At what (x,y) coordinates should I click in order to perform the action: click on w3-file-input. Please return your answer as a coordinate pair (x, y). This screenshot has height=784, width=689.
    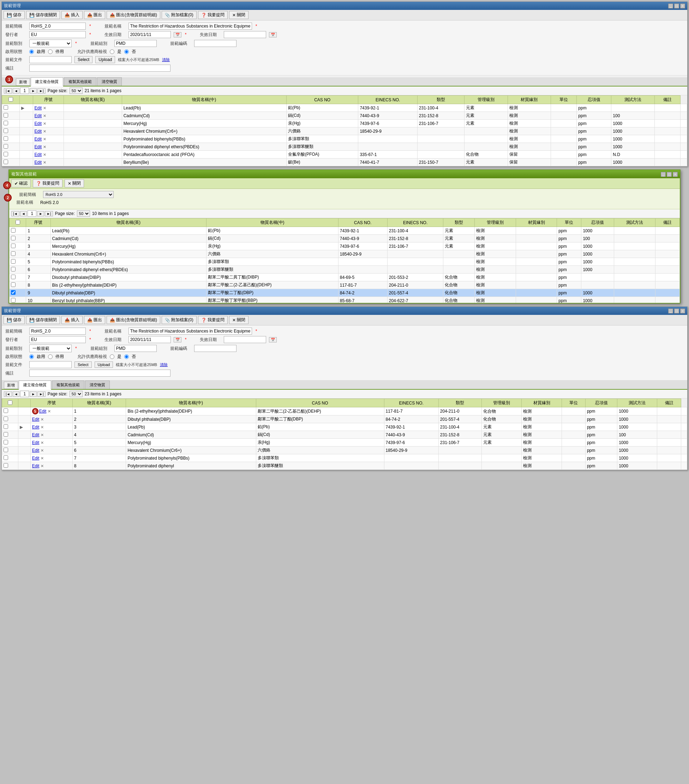
    Looking at the image, I should click on (51, 364).